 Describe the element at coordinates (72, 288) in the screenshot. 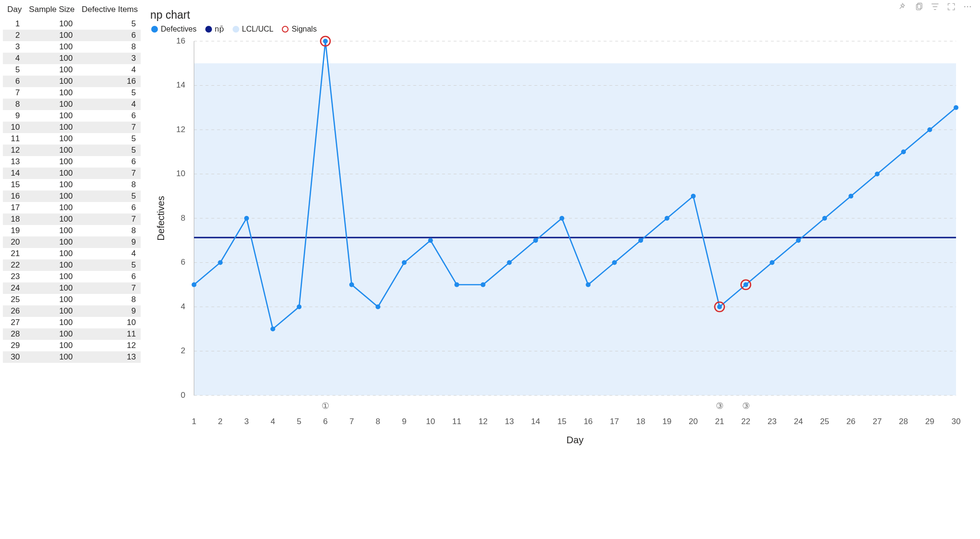

I see `table-row: 241007` at that location.